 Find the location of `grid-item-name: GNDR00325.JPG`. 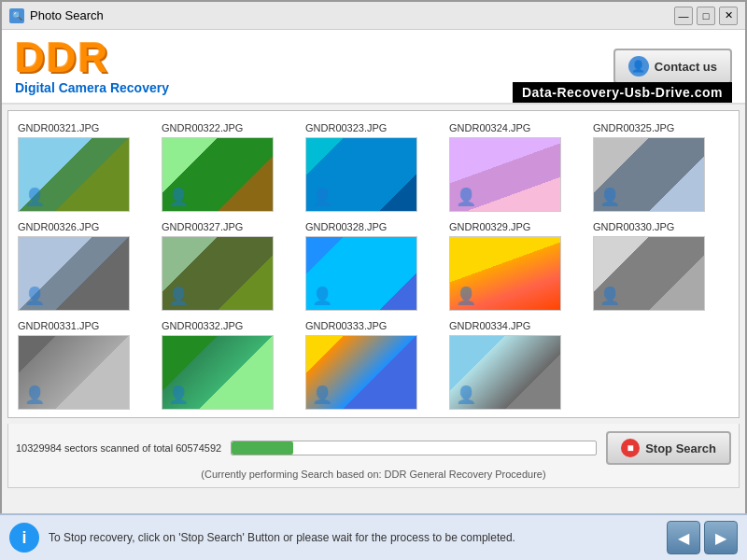

grid-item-name: GNDR00325.JPG is located at coordinates (633, 128).